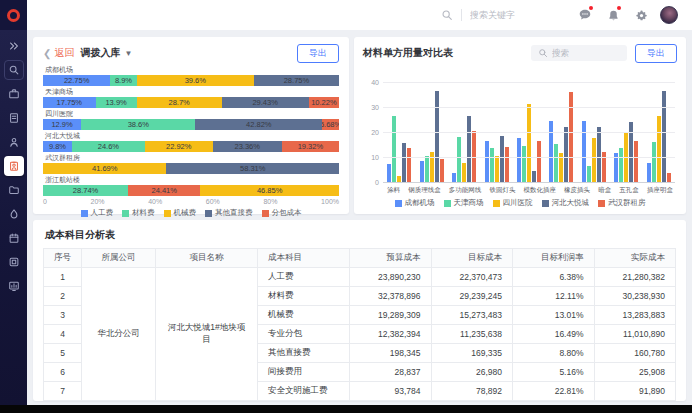 The image size is (692, 413). I want to click on cell-subject: 材料费, so click(304, 296).